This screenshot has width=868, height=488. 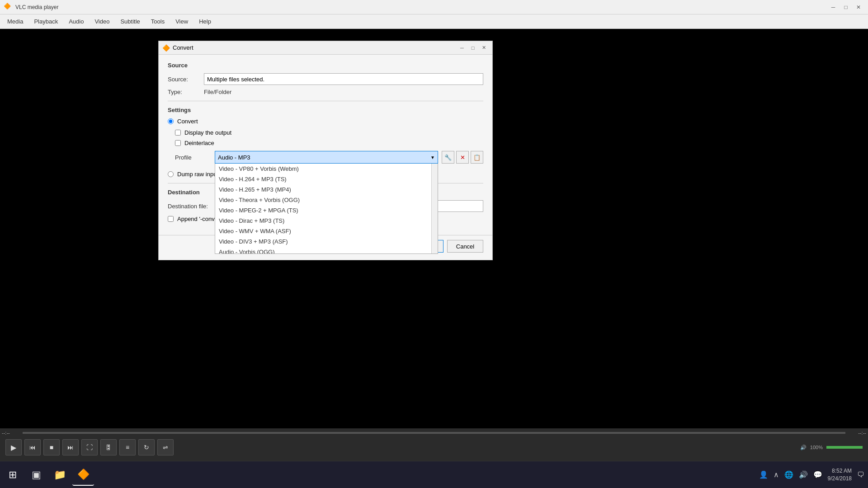 What do you see at coordinates (323, 241) in the screenshot?
I see `dropdown-item-7: Video - DIV3 + MP3 (ASF)` at bounding box center [323, 241].